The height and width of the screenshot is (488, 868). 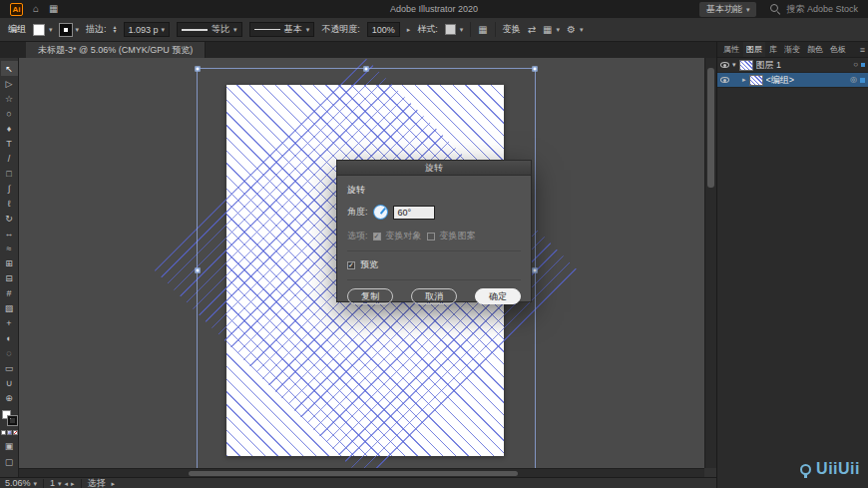 I want to click on angle-dial-icon, so click(x=381, y=212).